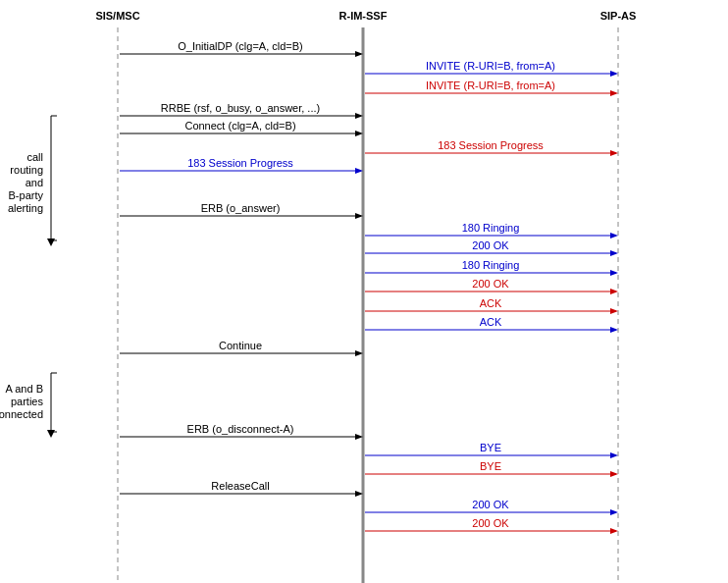 This screenshot has width=728, height=583. What do you see at coordinates (26, 208) in the screenshot?
I see `side-label-0-line-4: alerting` at bounding box center [26, 208].